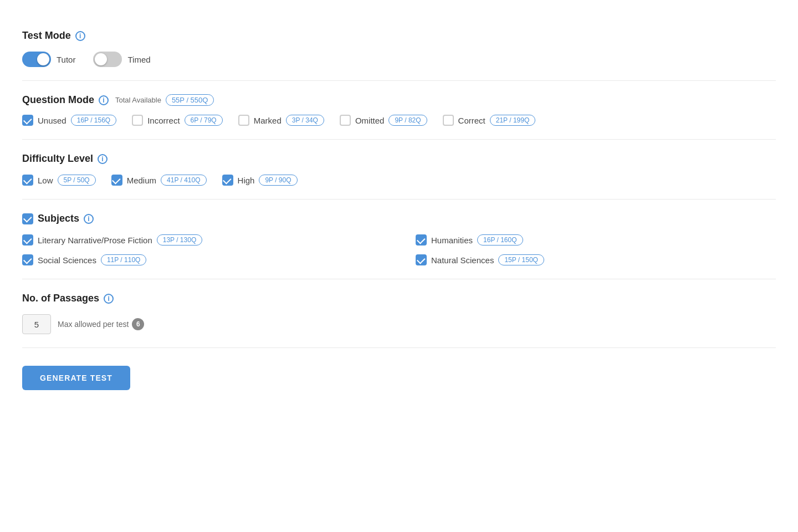 Image resolution: width=798 pixels, height=532 pixels. Describe the element at coordinates (202, 260) in the screenshot. I see `option-social: Social Sciences 11P / 110Q` at that location.